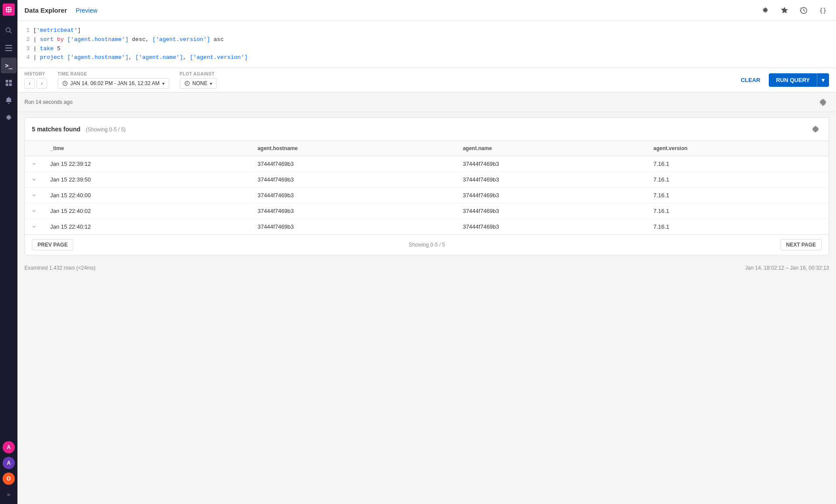 The width and height of the screenshot is (836, 504). Describe the element at coordinates (211, 84) in the screenshot. I see `plot-chevron-icon: ▾` at that location.